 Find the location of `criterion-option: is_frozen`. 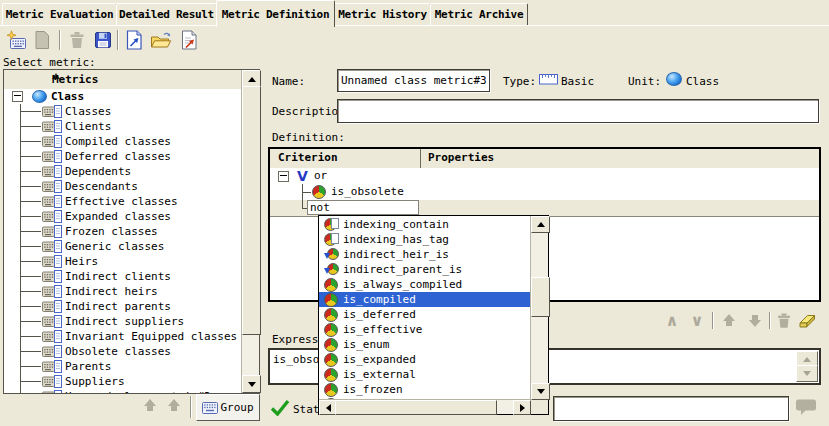

criterion-option: is_frozen is located at coordinates (425, 390).